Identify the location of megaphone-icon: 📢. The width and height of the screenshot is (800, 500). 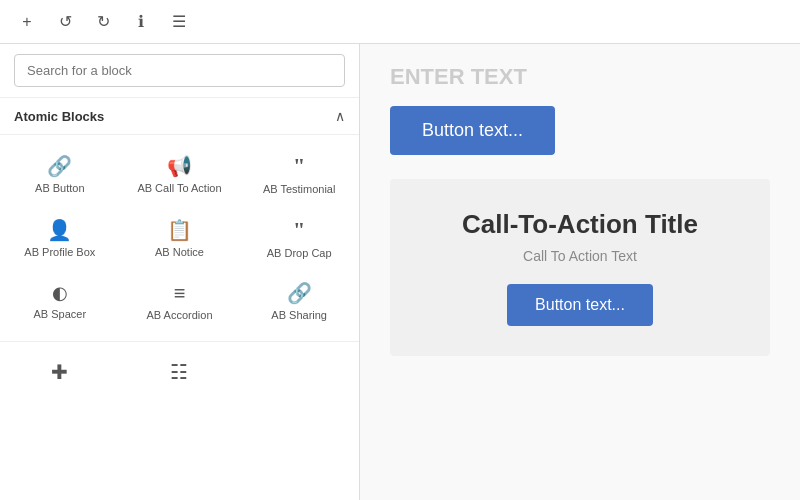
(180, 166).